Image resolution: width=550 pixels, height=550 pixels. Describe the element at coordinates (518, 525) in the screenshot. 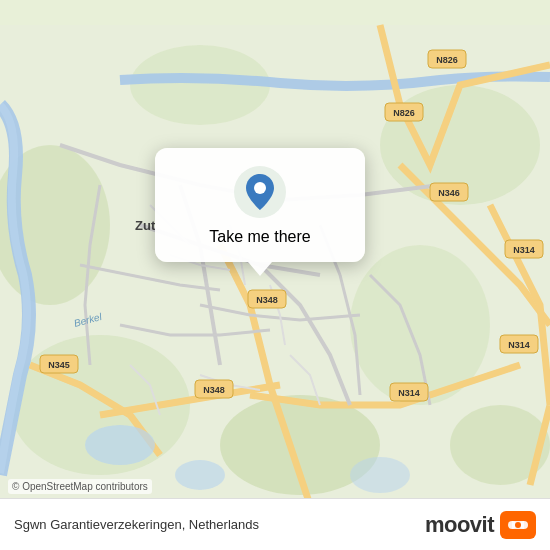

I see `moovit-logo-icon` at that location.